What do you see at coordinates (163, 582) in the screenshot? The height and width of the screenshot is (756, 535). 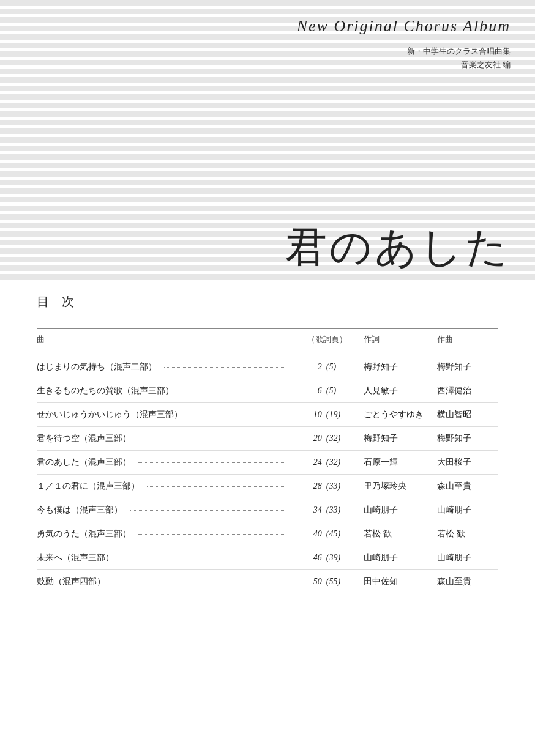 I see `song-name: 鼓動（混声四部）` at bounding box center [163, 582].